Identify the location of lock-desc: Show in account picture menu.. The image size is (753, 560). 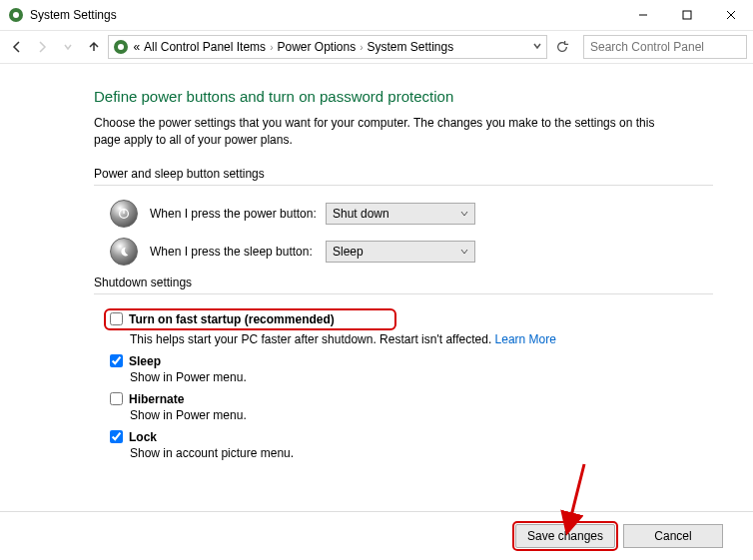
(411, 453).